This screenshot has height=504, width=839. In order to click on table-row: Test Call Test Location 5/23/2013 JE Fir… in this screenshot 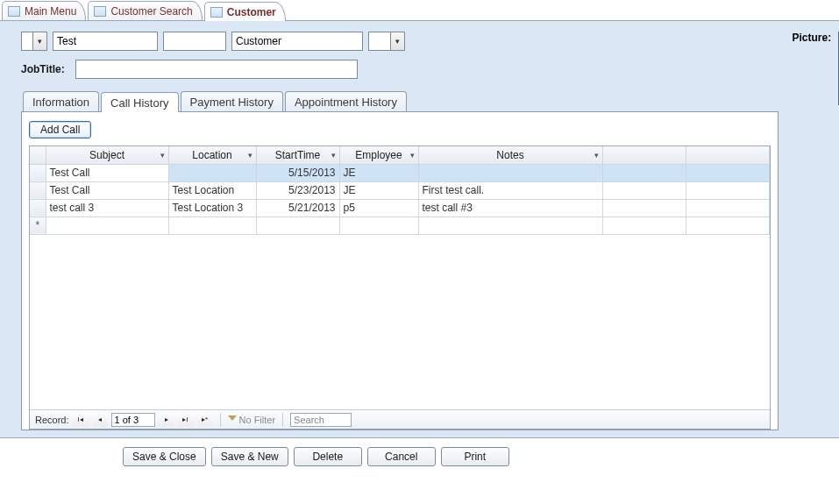, I will do `click(400, 190)`.